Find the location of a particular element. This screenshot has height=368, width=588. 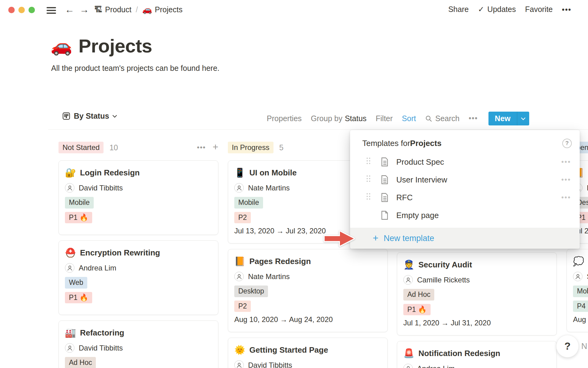

search-icon is located at coordinates (429, 119).